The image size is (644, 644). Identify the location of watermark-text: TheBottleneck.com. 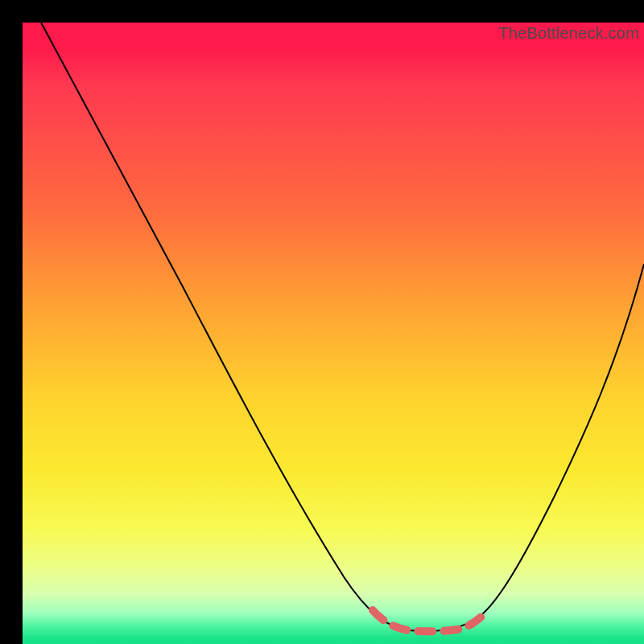
(568, 34).